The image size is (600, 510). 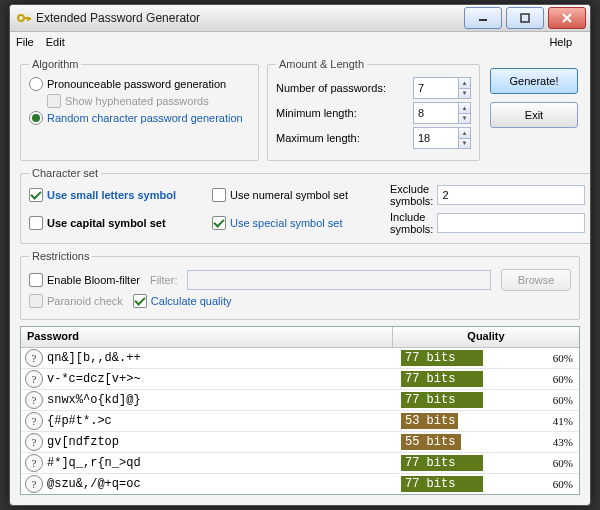 What do you see at coordinates (289, 195) in the screenshot?
I see `check-numeral-label: Use numeral symbol set` at bounding box center [289, 195].